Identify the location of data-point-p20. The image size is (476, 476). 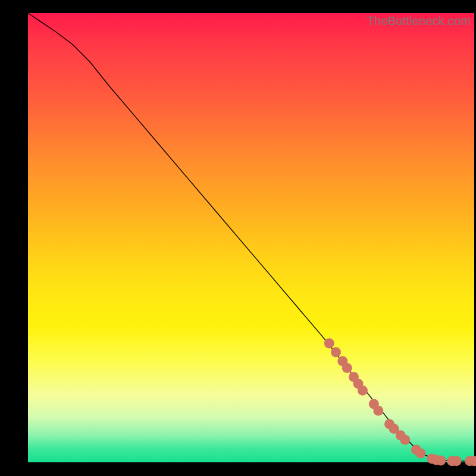
(457, 461).